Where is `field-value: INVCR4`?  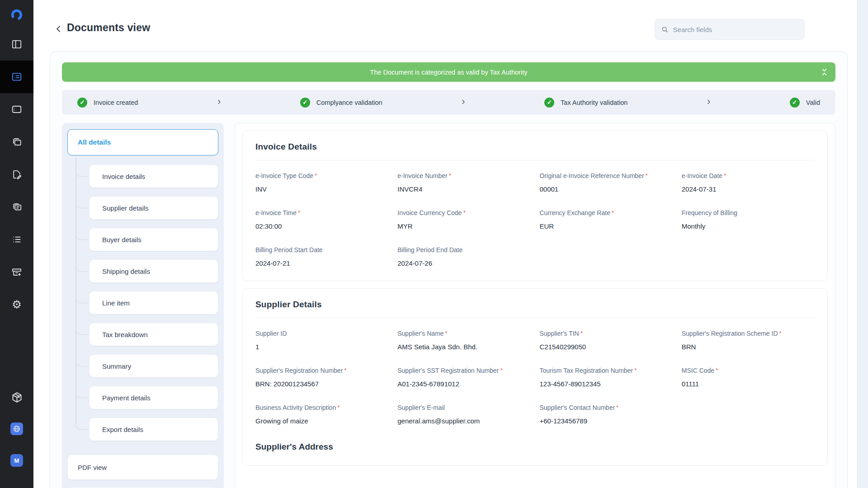 field-value: INVCR4 is located at coordinates (464, 189).